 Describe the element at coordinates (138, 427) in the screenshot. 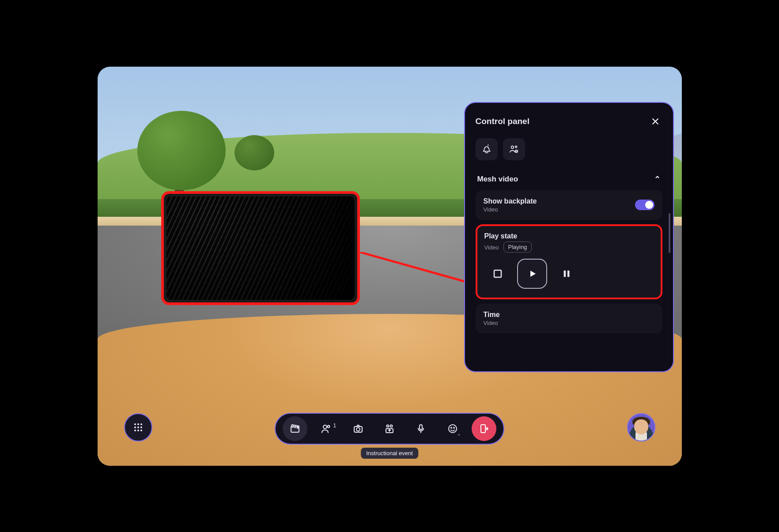

I see `menu-button` at that location.